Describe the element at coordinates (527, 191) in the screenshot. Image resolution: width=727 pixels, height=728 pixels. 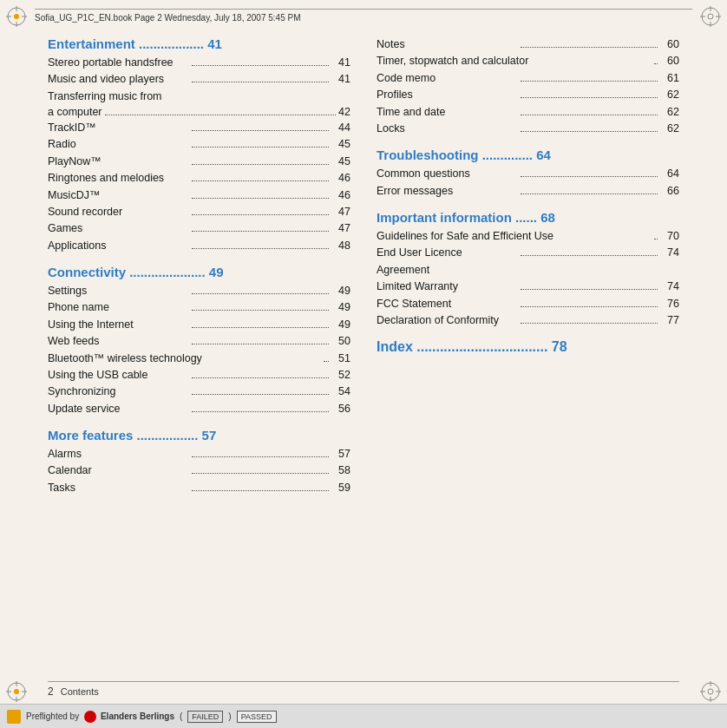
I see `toc-entry: Error messages 66` at that location.